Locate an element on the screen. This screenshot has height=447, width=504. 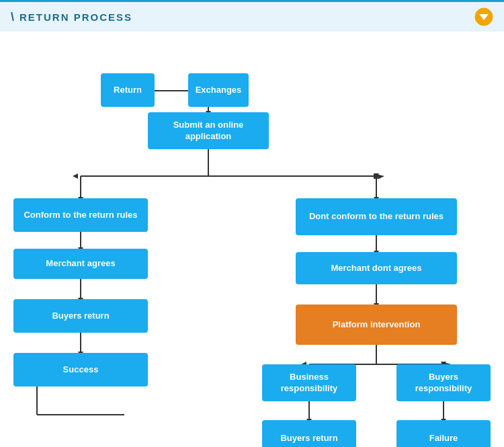
chevron-down-icon is located at coordinates (484, 17).